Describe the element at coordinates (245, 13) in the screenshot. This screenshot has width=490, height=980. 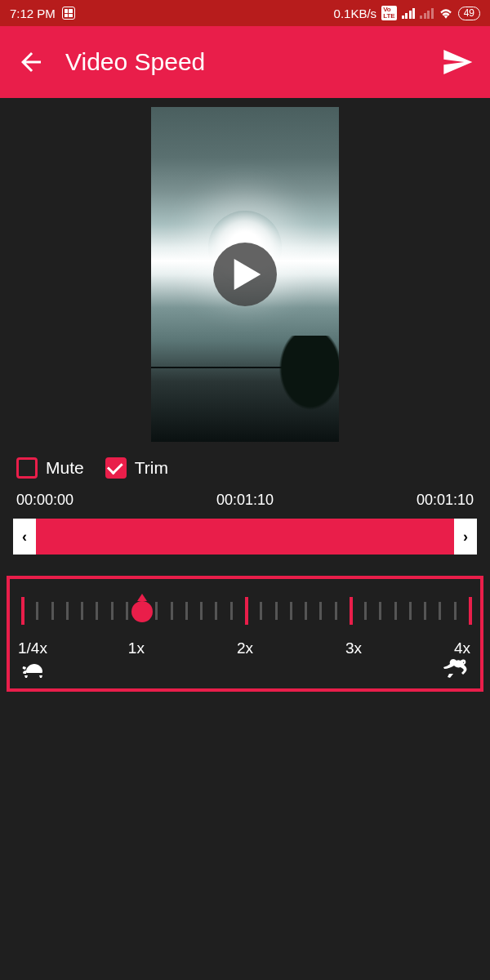
I see `status-bar: 7:12 PM 0.1KB/s VoLTE 49` at that location.